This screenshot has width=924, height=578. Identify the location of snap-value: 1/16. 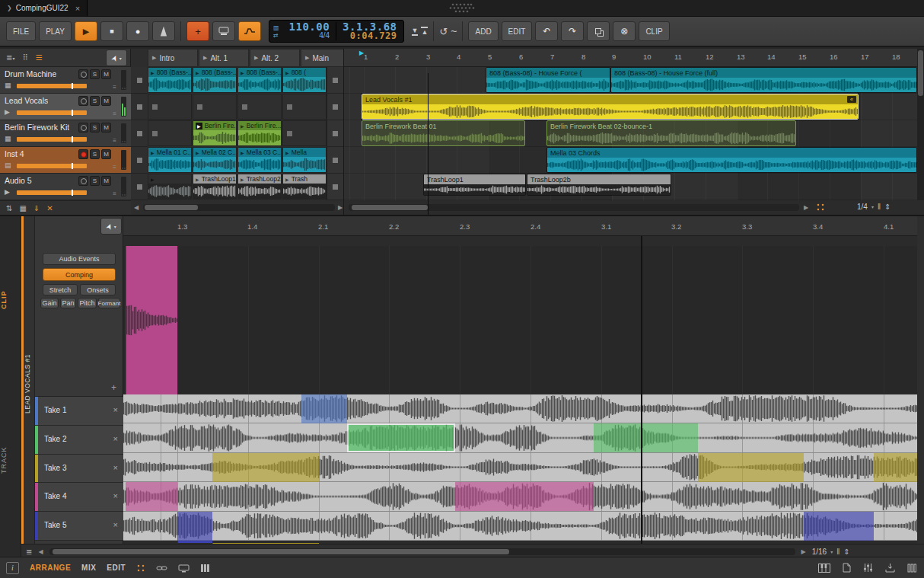
(819, 551).